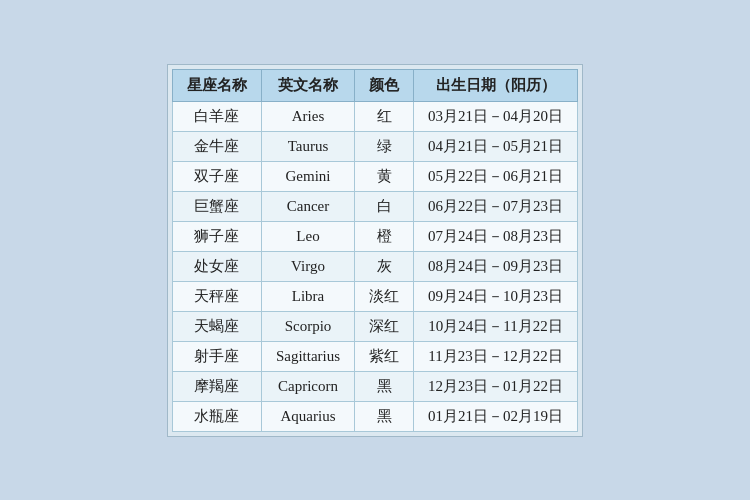 This screenshot has width=750, height=500. Describe the element at coordinates (308, 146) in the screenshot. I see `cell-english: Taurus` at that location.